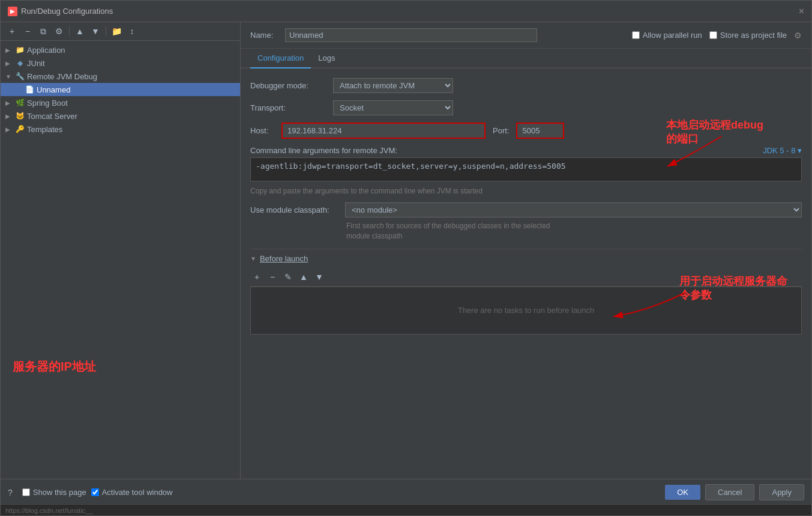  I want to click on help-button: ?, so click(10, 493).